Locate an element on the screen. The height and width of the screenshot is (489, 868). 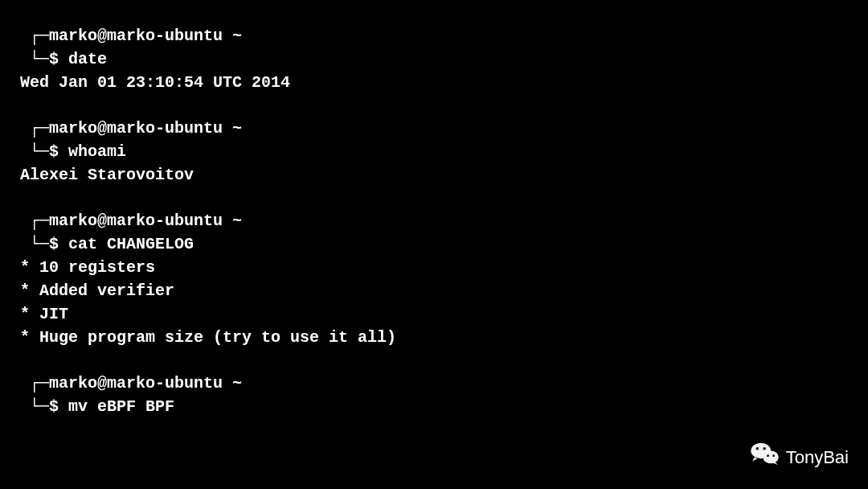
command-block: ┌─marko@marko-ubuntu ~ └─$ mv eBPF BPF is located at coordinates (434, 395).